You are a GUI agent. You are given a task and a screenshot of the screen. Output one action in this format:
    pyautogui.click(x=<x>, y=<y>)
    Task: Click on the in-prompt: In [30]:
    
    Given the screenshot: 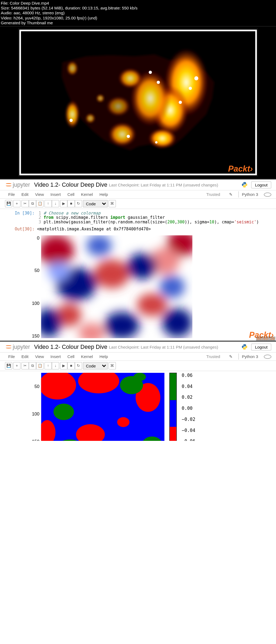 What is the action you would take?
    pyautogui.click(x=23, y=217)
    